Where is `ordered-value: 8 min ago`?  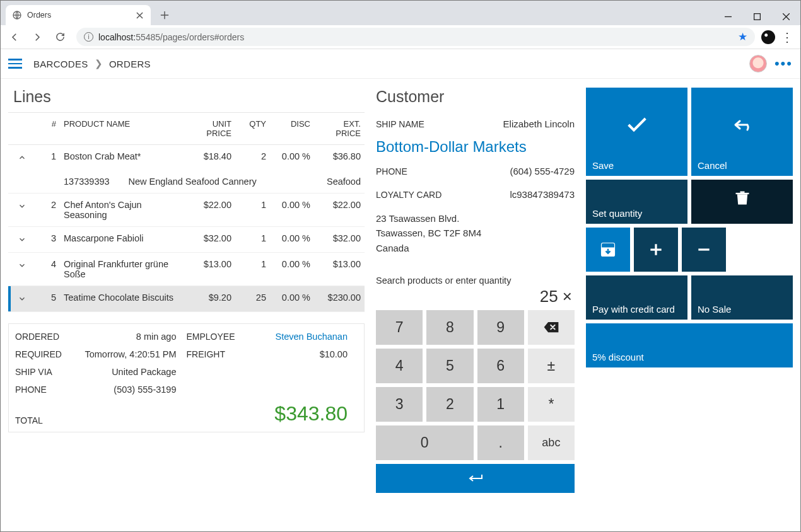 ordered-value: 8 min ago is located at coordinates (156, 337).